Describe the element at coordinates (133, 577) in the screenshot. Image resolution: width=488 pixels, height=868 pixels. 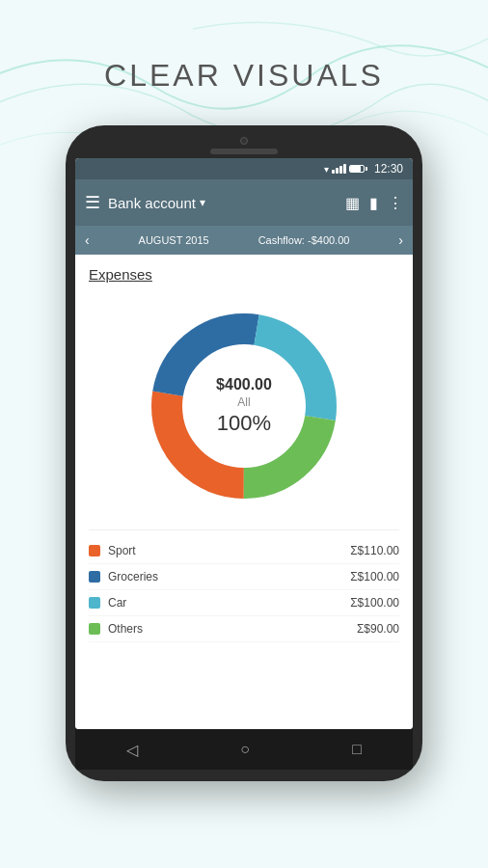
I see `legend-category-name: Groceries` at that location.